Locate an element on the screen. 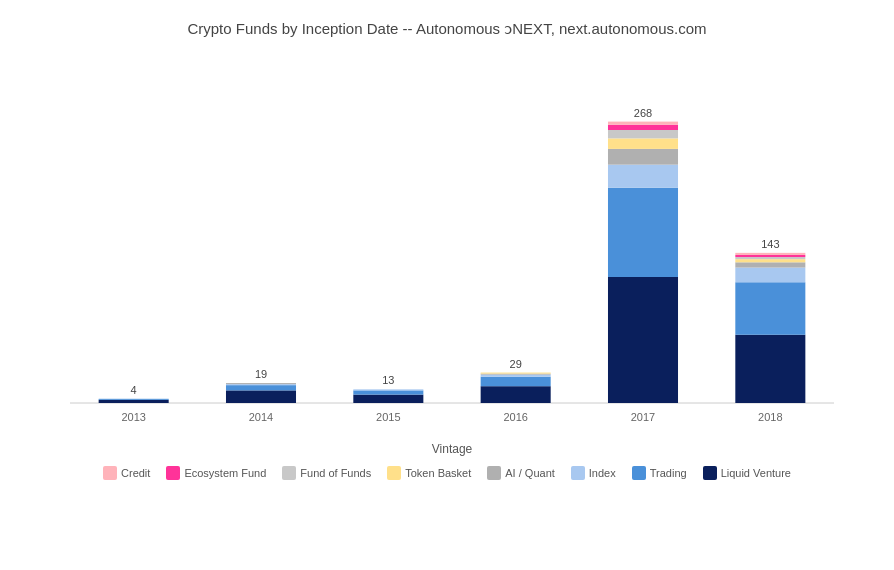 Image resolution: width=894 pixels, height=570 pixels. legend: CreditEcosystem FundFund of FundsToken B… is located at coordinates (447, 473).